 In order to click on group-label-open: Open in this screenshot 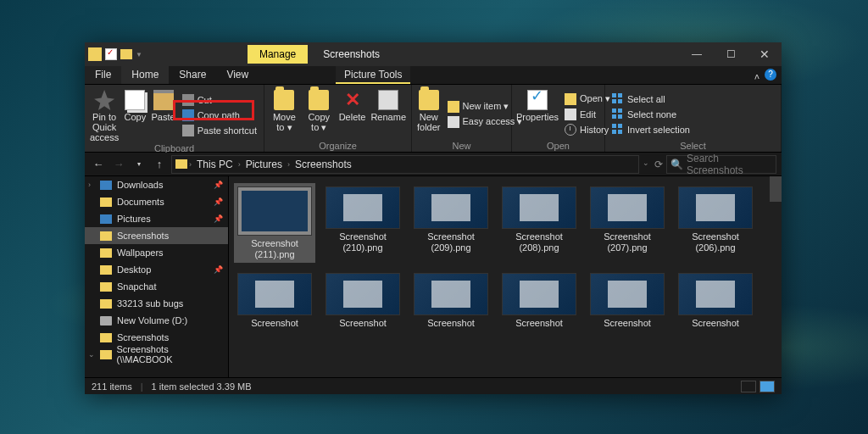, I will do `click(558, 146)`.